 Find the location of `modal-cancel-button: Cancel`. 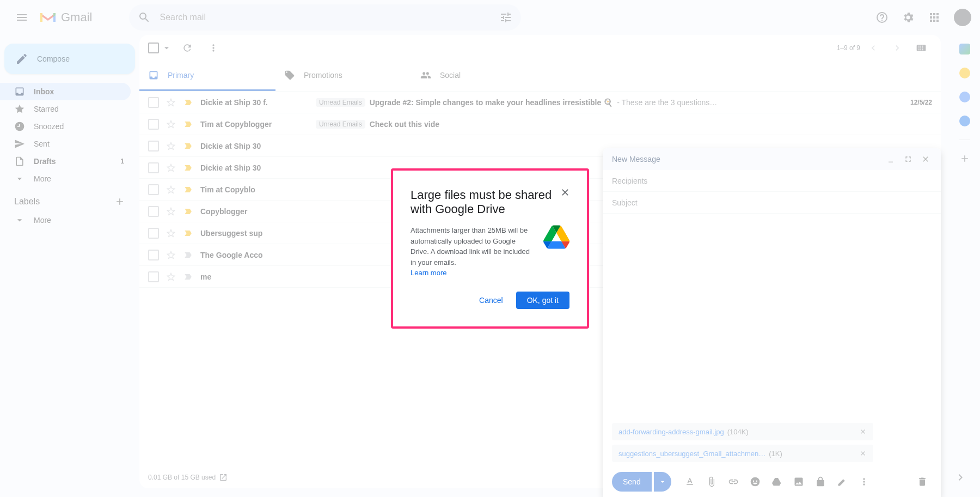

modal-cancel-button: Cancel is located at coordinates (491, 300).